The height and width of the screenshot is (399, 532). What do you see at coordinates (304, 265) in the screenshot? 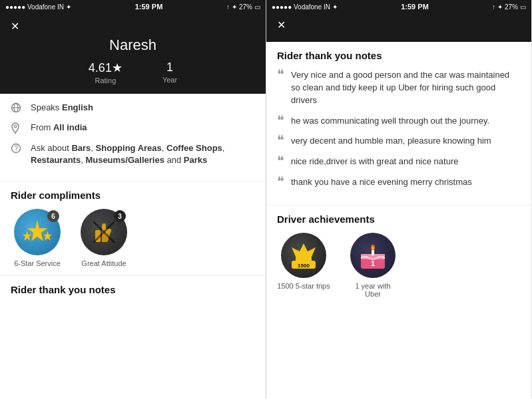
I see `trips-achievement: 1500 1500 5-star trips` at bounding box center [304, 265].